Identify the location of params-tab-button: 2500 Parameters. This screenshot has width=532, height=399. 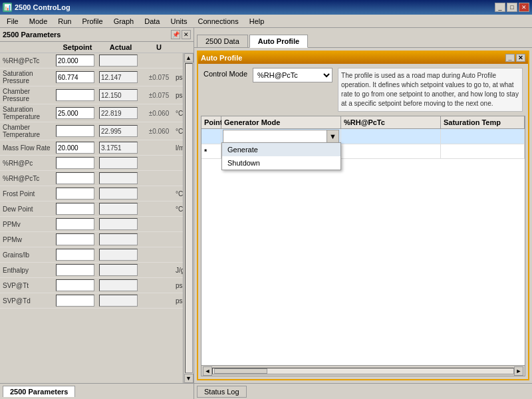
(39, 391).